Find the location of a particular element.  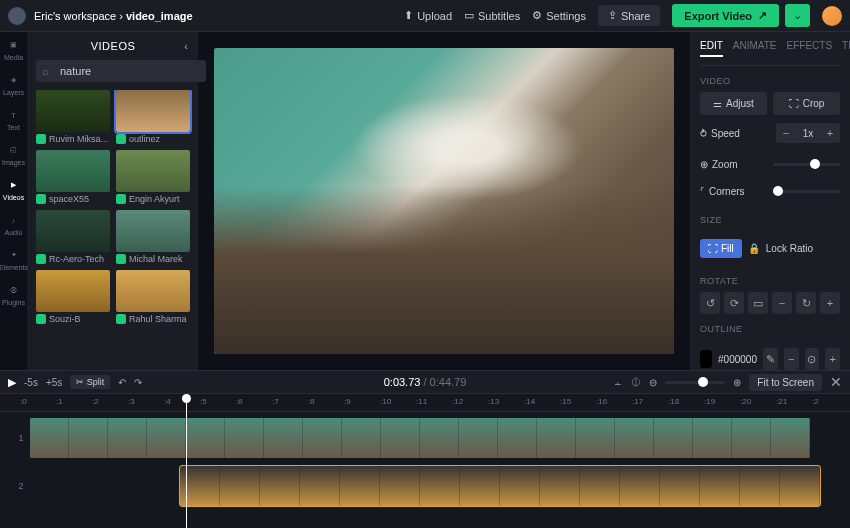

ruler-tick: :1 is located at coordinates (60, 402).